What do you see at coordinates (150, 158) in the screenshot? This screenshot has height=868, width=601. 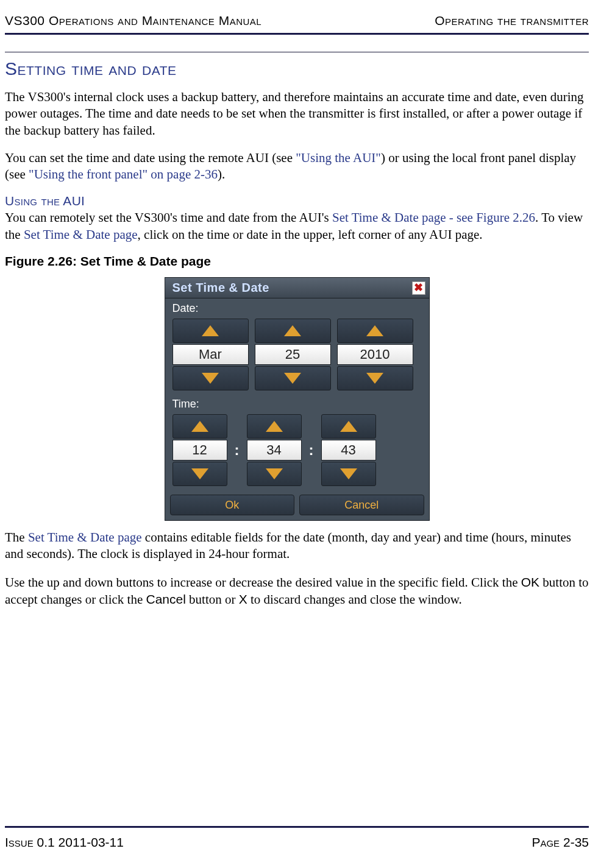 I see `p2-text-a: You can set the time and date using the …` at bounding box center [150, 158].